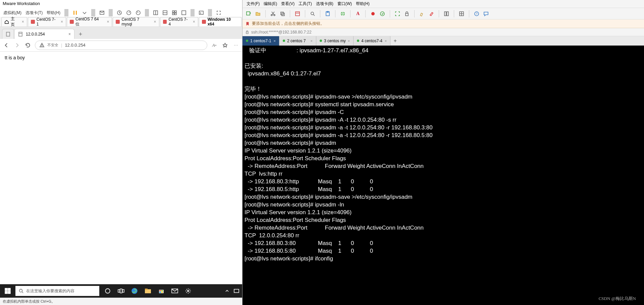 This screenshot has width=644, height=305. What do you see at coordinates (395, 41) in the screenshot?
I see `add-session-button: +` at bounding box center [395, 41].